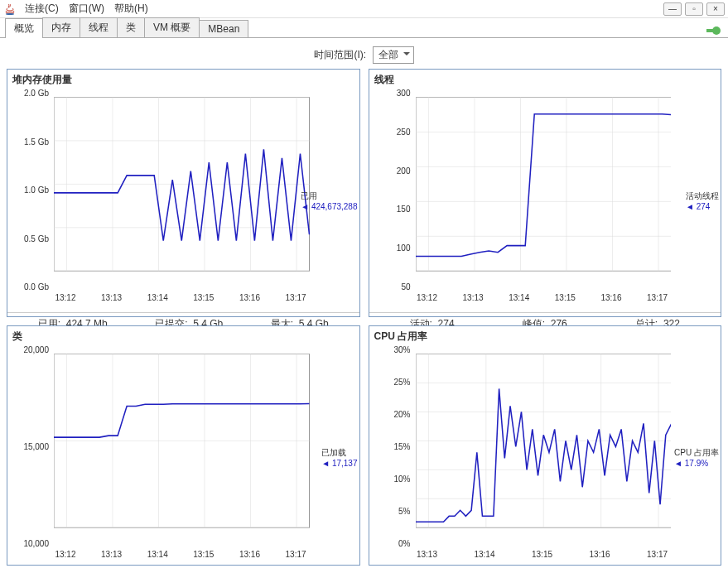 The width and height of the screenshot is (728, 573). What do you see at coordinates (28, 190) in the screenshot?
I see `y-tick-label: 1.0 Gb` at bounding box center [28, 190].